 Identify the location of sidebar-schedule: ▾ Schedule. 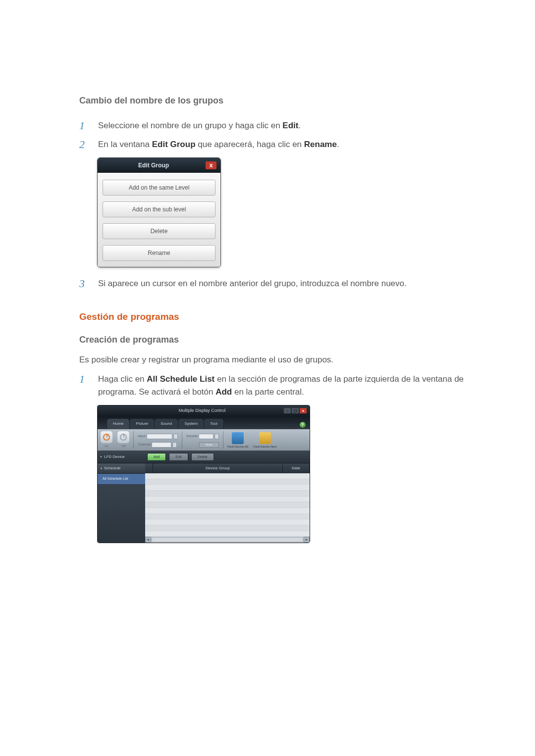
(121, 468).